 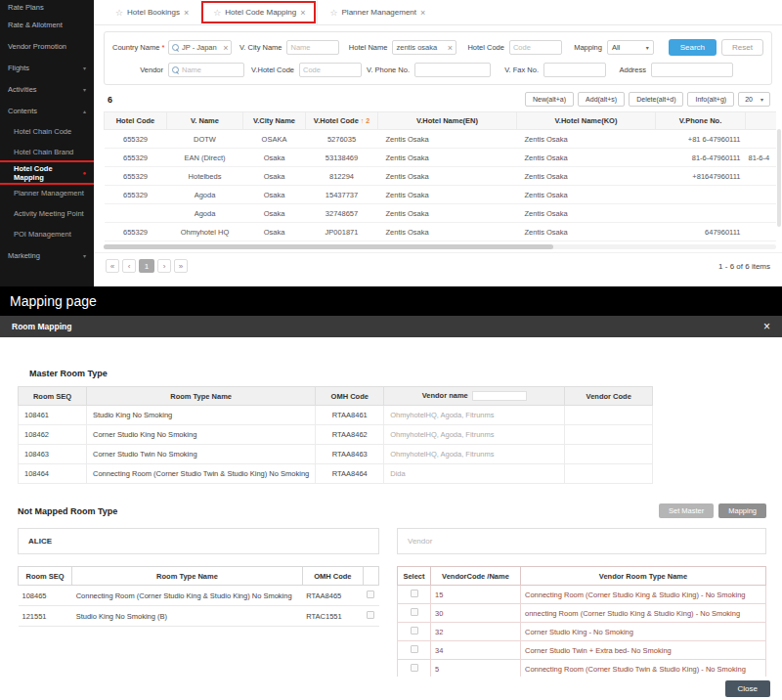 What do you see at coordinates (199, 596) in the screenshot?
I see `table-row: 108465Connecting Room (Corner Studio Kin…` at bounding box center [199, 596].